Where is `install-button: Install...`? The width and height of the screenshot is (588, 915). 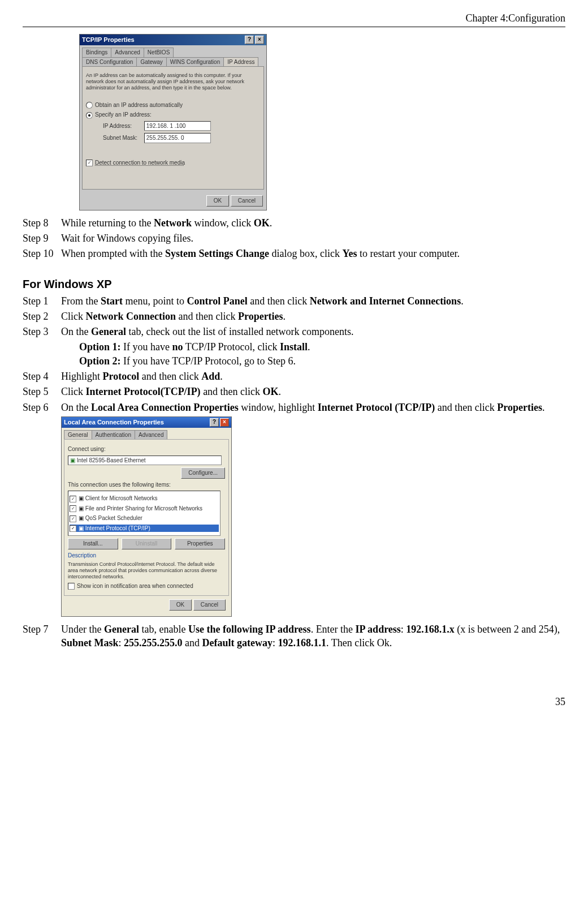
install-button: Install... is located at coordinates (93, 544).